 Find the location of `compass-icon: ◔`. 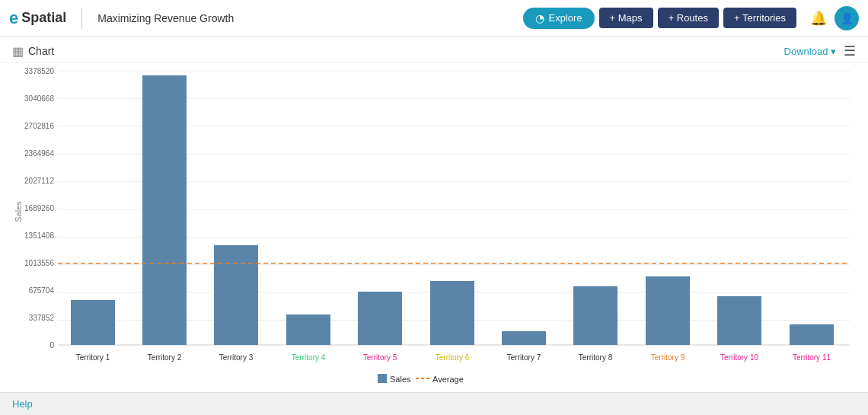

compass-icon: ◔ is located at coordinates (540, 18).